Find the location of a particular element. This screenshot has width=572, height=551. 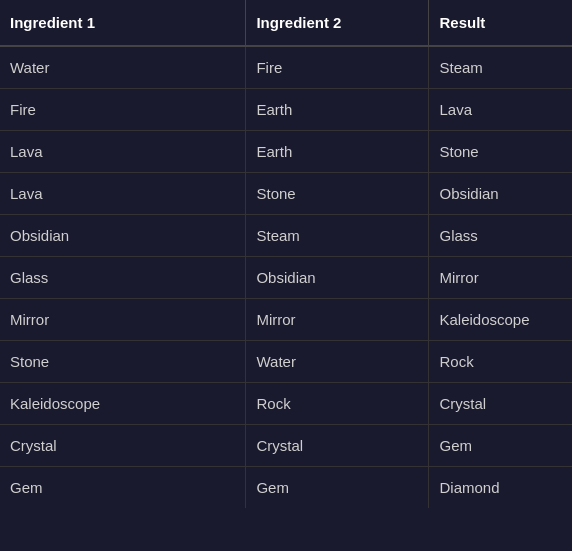

cell-ingredient2: Crystal is located at coordinates (338, 446).